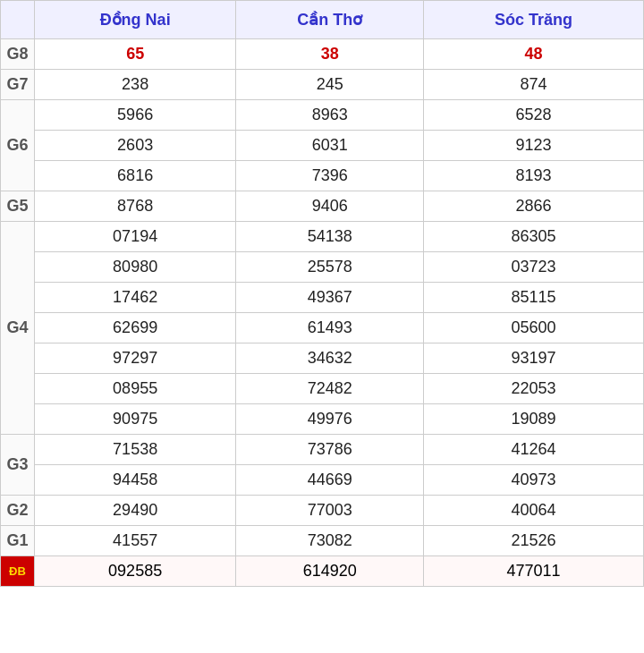  What do you see at coordinates (534, 207) in the screenshot?
I see `g5-c3: 2866` at bounding box center [534, 207].